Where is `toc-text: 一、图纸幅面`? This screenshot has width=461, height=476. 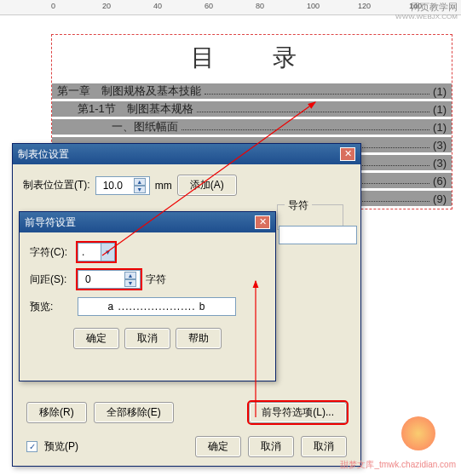
toc-text: 一、图纸幅面 is located at coordinates (145, 127).